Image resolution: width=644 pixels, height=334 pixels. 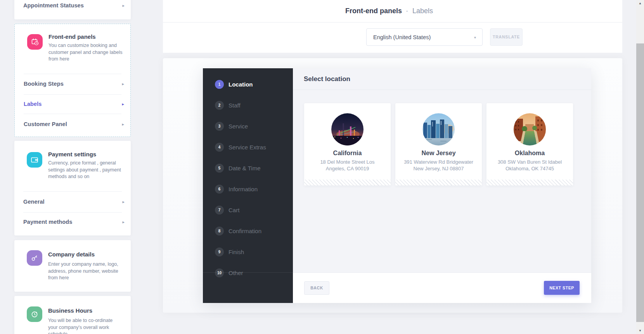 I want to click on card-title: Business Hours, so click(x=70, y=310).